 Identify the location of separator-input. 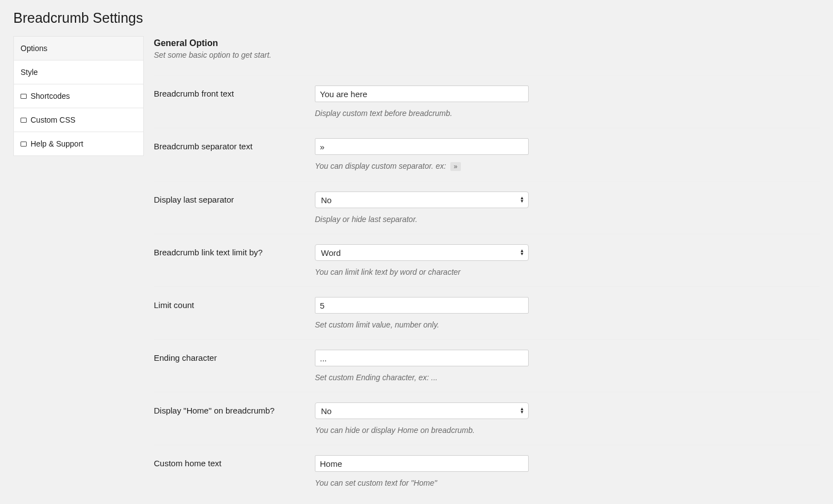
(422, 147).